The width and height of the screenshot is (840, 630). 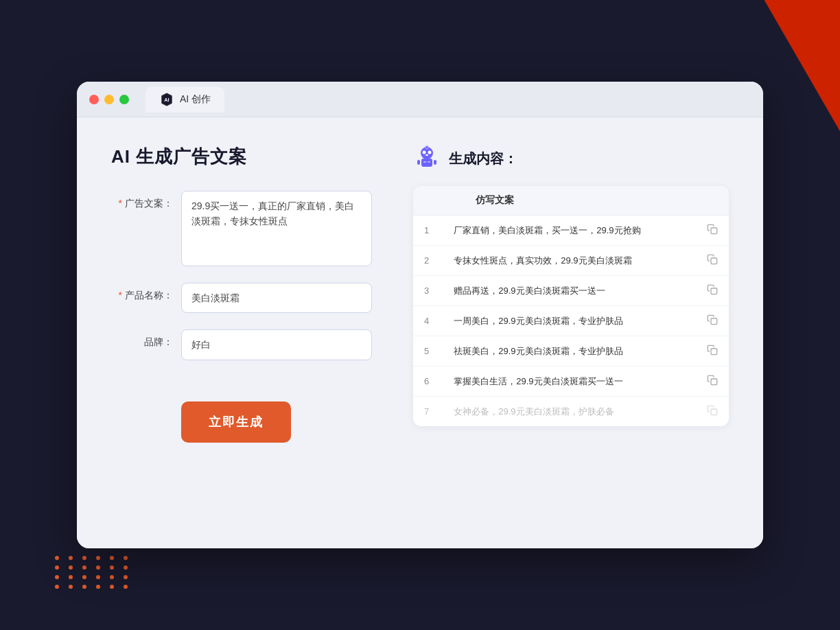 What do you see at coordinates (571, 351) in the screenshot?
I see `table-row: 5祛斑美白，29.9元美白淡斑霜，专业护肤品` at bounding box center [571, 351].